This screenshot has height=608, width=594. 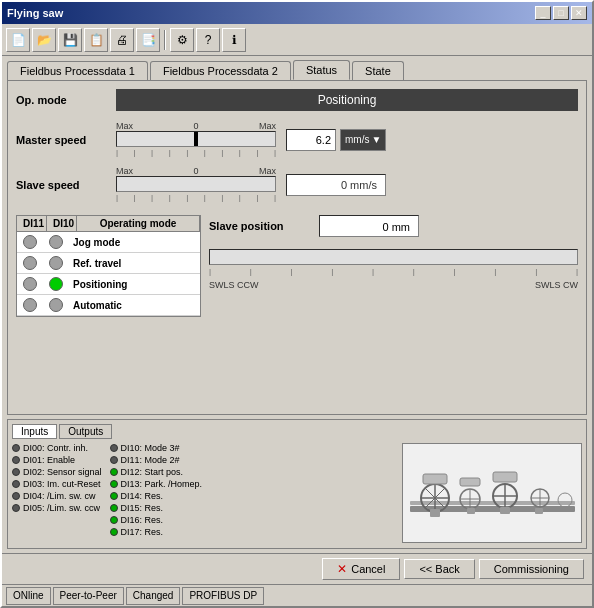 What do you see at coordinates (297, 140) in the screenshot?
I see `master-speed-section: Master speed Max 0 Max ||||||||||` at bounding box center [297, 140].